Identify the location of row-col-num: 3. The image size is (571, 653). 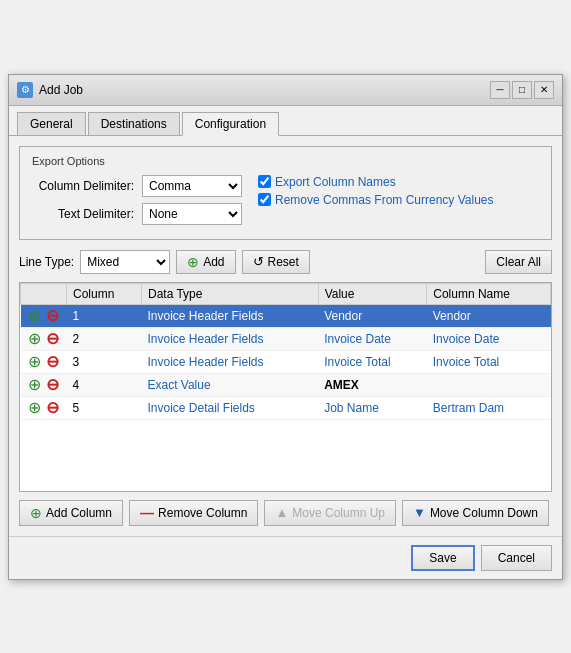
(104, 362).